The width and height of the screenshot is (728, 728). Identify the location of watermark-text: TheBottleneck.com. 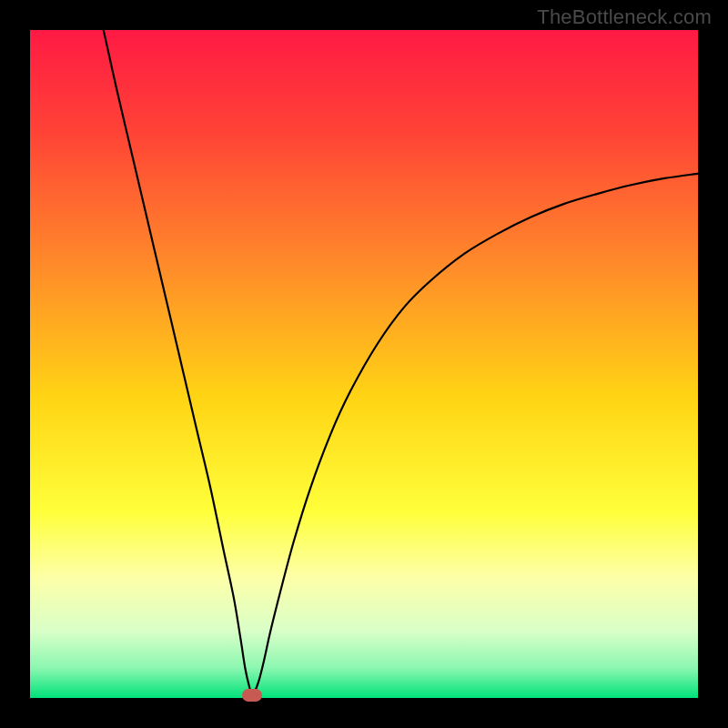
(624, 17).